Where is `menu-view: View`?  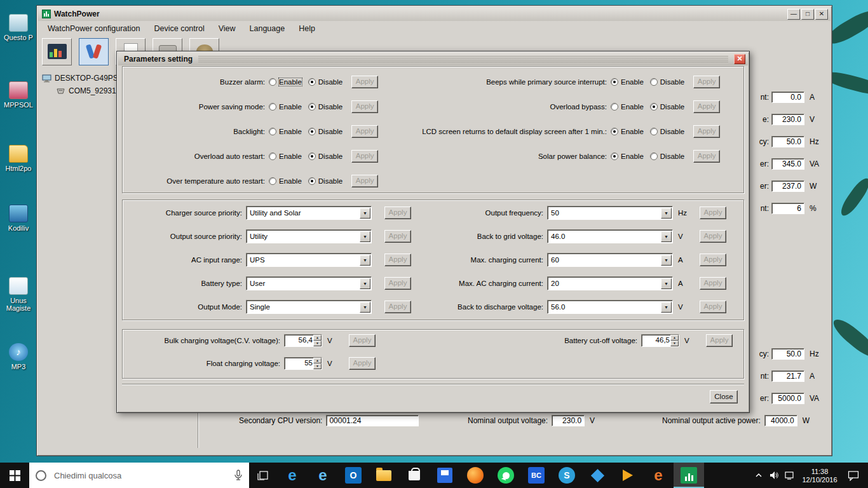
menu-view: View is located at coordinates (227, 29).